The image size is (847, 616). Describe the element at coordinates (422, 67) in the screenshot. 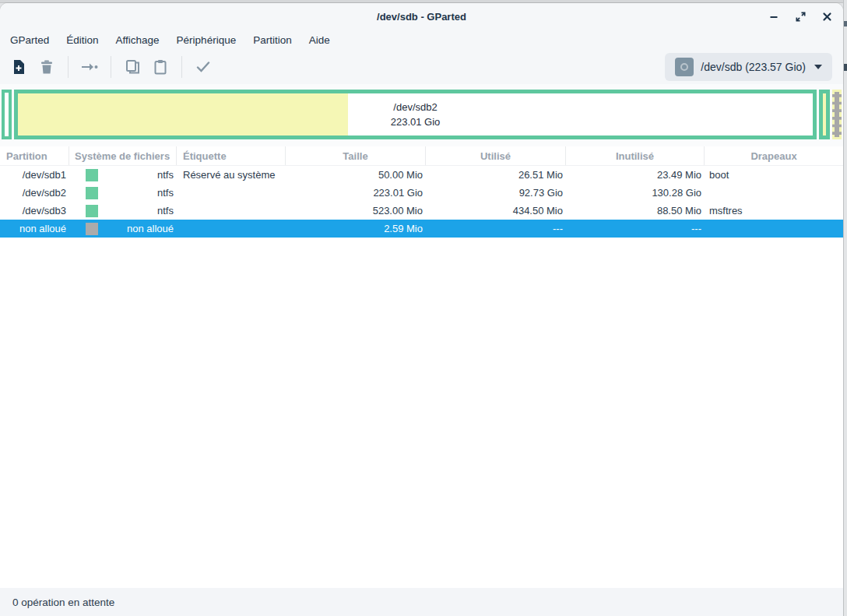

I see `toolbar: /dev/sdb (223.57 Gio)` at that location.